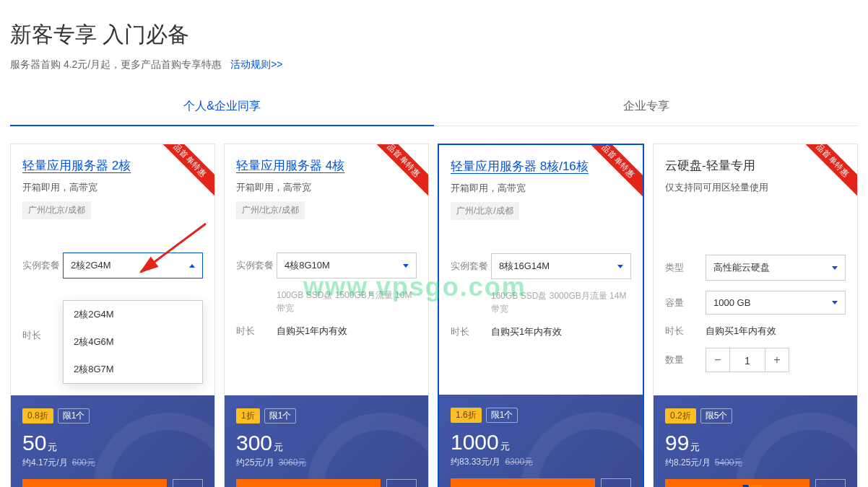  What do you see at coordinates (520, 166) in the screenshot?
I see `card-title-link: 轻量应用服务器 8核/16核` at bounding box center [520, 166].